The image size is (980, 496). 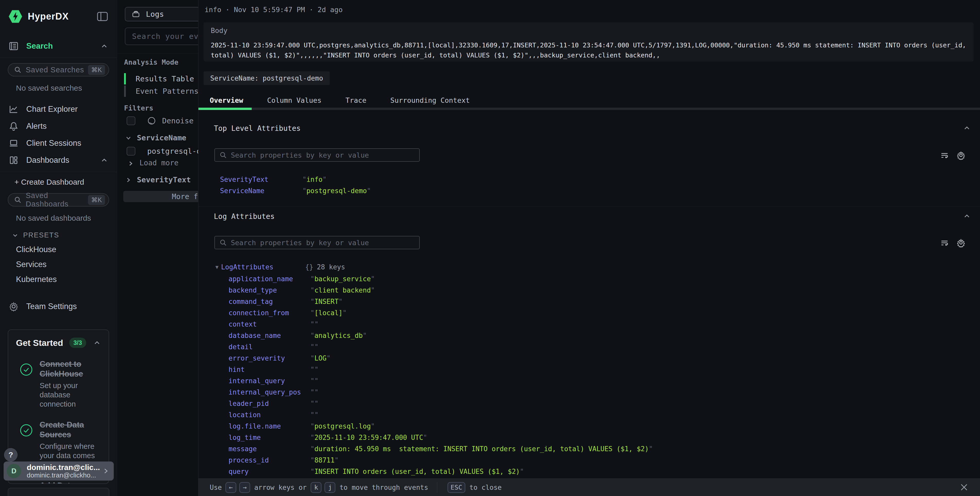 I want to click on attribute-row: internal_query_pos, so click(x=589, y=392).